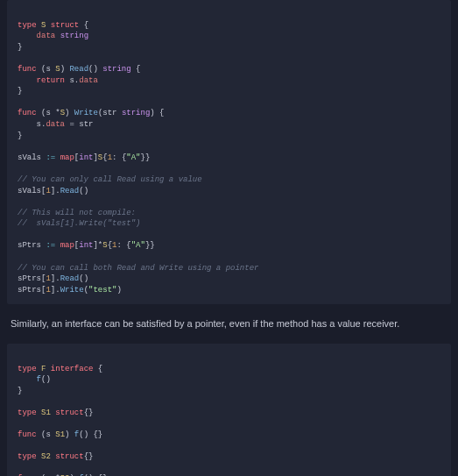 Image resolution: width=458 pixels, height=476 pixels. What do you see at coordinates (229, 324) in the screenshot?
I see `explanation-paragraph: Similarly, an interface can be satisfied…` at bounding box center [229, 324].